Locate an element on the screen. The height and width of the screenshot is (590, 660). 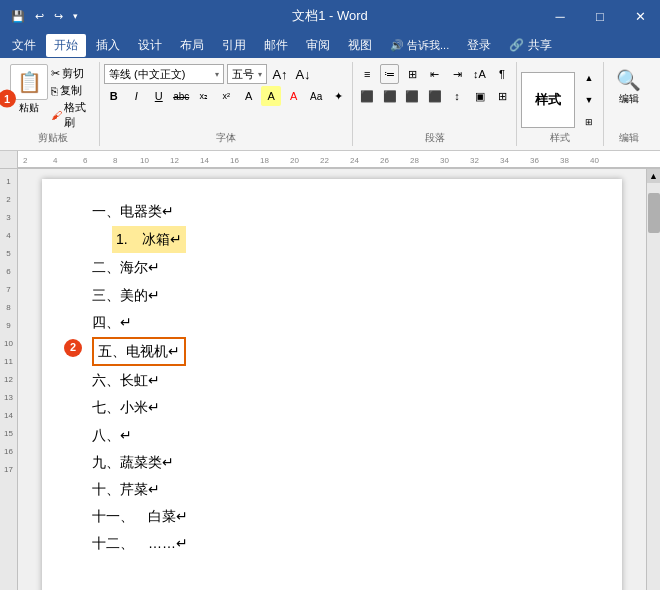
list-item: 九、蔬菜类↵ is located at coordinates (332, 462).